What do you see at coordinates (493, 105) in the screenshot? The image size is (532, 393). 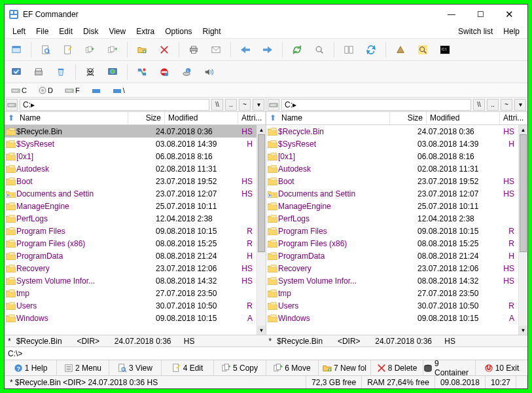 I see `right-nav-up: ..` at bounding box center [493, 105].